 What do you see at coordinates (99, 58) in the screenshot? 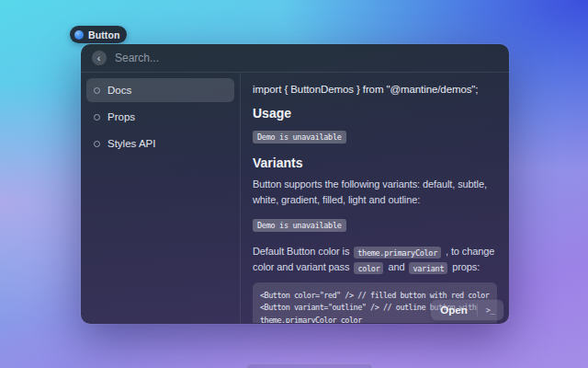
I see `chevron-left-icon: ‹` at bounding box center [99, 58].